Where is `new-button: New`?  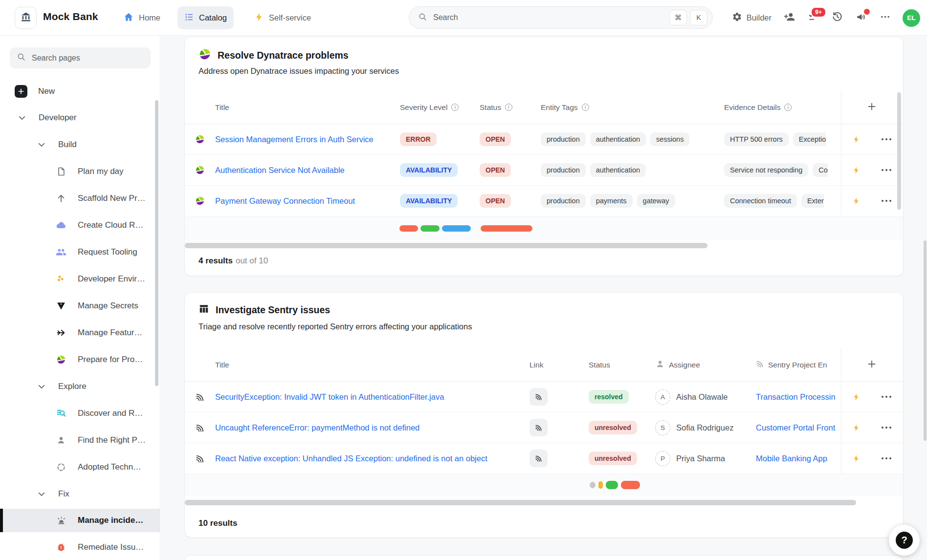
new-button: New is located at coordinates (32, 91).